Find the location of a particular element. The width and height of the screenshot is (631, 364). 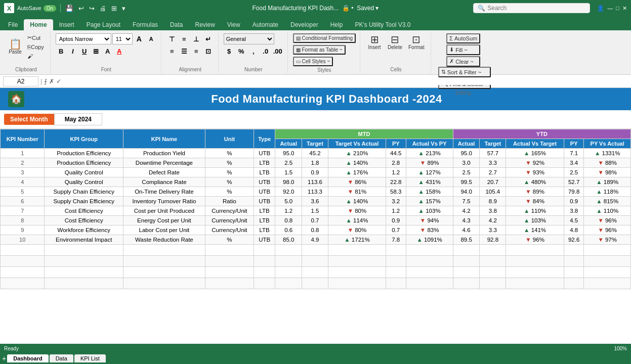

format-btn: ⊡ Format is located at coordinates (416, 42).